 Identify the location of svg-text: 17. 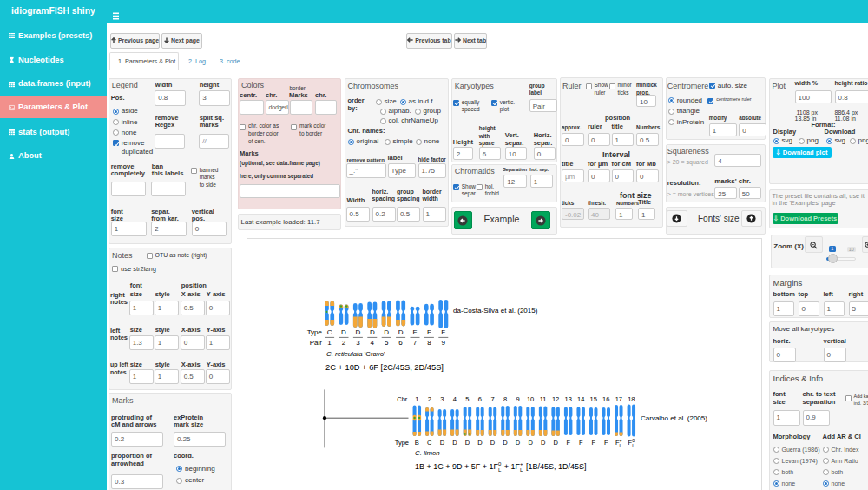
(619, 398).